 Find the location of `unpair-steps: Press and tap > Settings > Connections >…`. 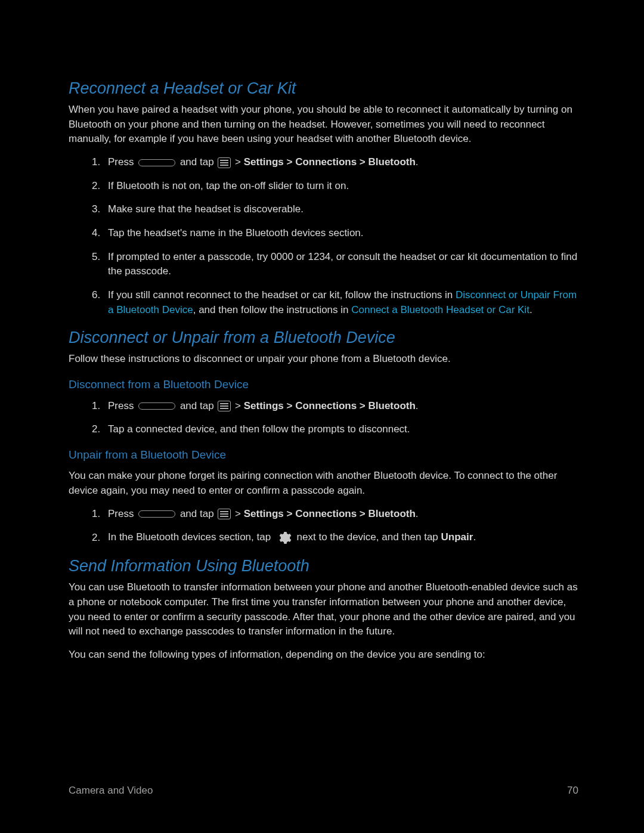

unpair-steps: Press and tap > Settings > Connections >… is located at coordinates (323, 527).